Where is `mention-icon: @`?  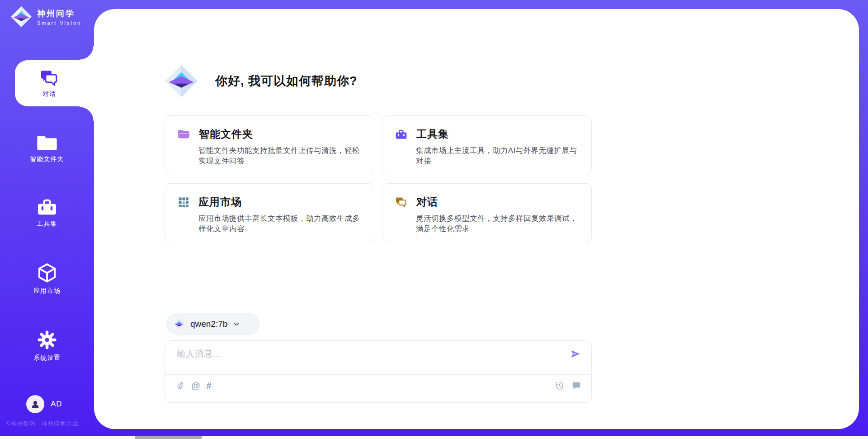
mention-icon: @ is located at coordinates (196, 386).